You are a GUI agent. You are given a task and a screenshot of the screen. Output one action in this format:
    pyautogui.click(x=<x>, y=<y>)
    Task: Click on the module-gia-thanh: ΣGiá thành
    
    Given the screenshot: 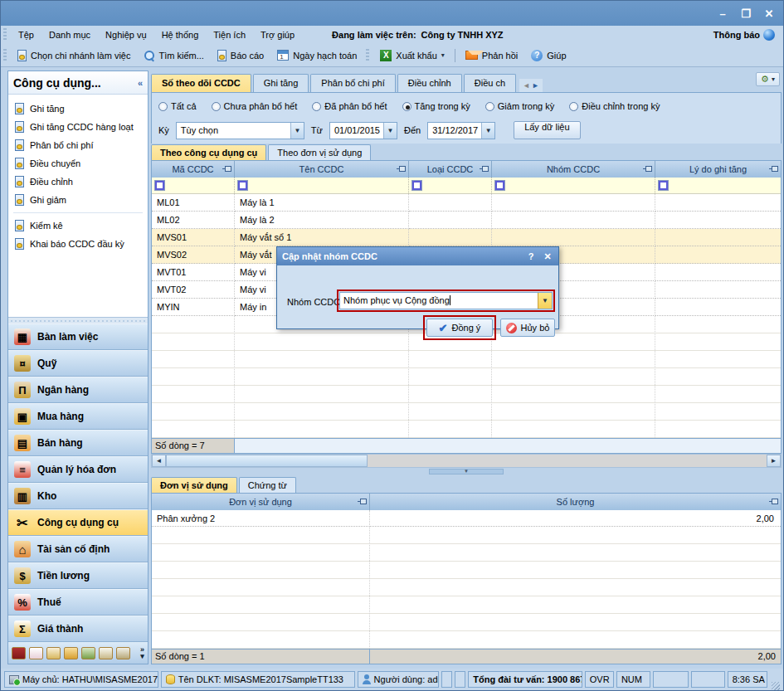 What is the action you would take?
    pyautogui.click(x=78, y=629)
    